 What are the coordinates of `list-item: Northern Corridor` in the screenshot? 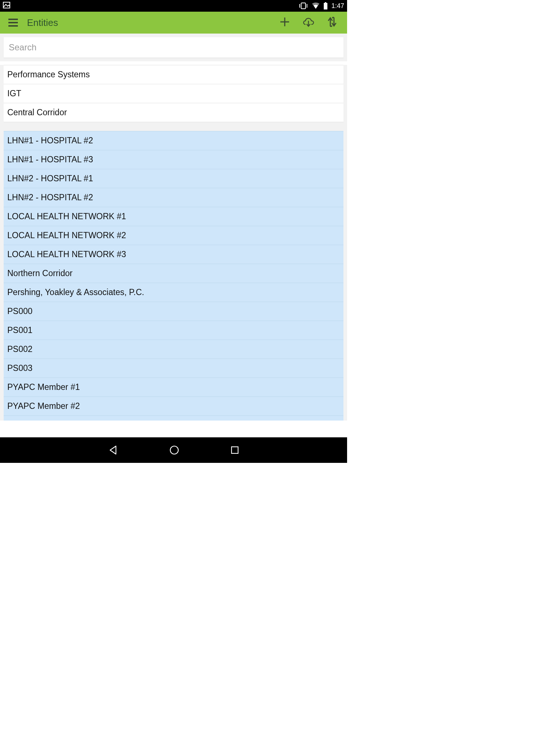 It's located at (174, 274).